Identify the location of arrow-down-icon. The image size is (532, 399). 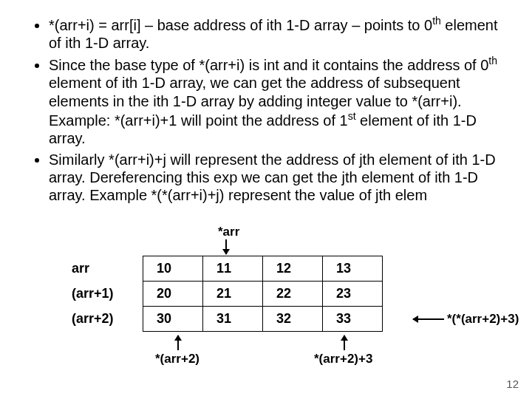
(226, 247).